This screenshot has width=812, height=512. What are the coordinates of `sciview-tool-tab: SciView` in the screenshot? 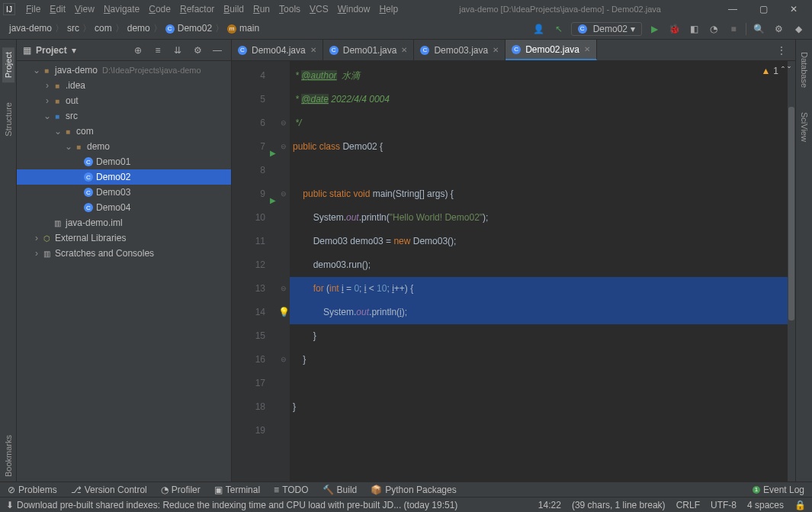 It's located at (804, 127).